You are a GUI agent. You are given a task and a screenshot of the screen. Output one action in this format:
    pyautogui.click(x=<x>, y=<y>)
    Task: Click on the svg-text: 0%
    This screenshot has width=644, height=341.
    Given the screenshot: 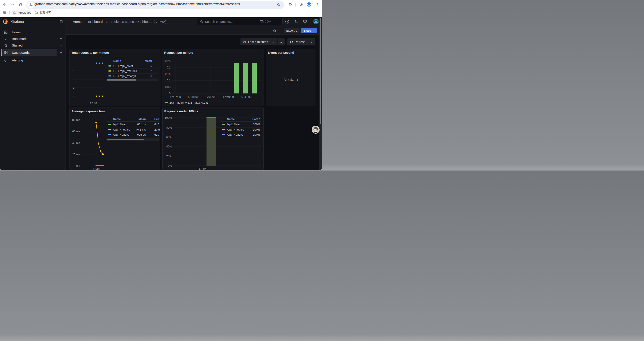 What is the action you would take?
    pyautogui.click(x=170, y=166)
    